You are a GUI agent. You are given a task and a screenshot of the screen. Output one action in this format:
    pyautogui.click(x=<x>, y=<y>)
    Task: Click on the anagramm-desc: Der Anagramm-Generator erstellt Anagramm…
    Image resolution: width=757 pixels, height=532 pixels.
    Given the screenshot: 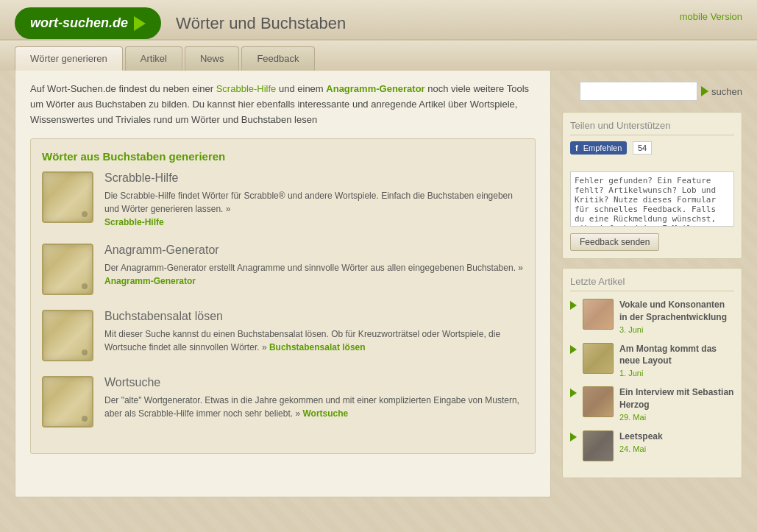 What is the action you would take?
    pyautogui.click(x=314, y=274)
    